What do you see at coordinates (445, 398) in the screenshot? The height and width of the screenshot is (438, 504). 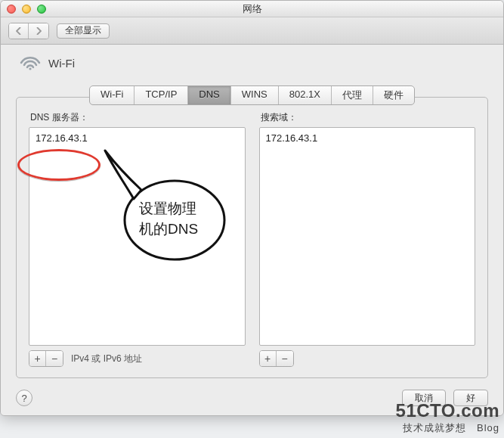 I see `footer-actions: 取消 好` at bounding box center [445, 398].